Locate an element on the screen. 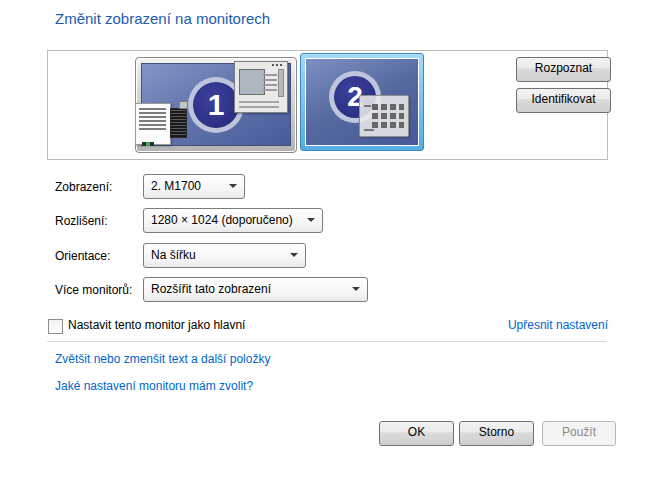 This screenshot has width=655, height=477. resolution-label: Rozlišení: is located at coordinates (82, 221).